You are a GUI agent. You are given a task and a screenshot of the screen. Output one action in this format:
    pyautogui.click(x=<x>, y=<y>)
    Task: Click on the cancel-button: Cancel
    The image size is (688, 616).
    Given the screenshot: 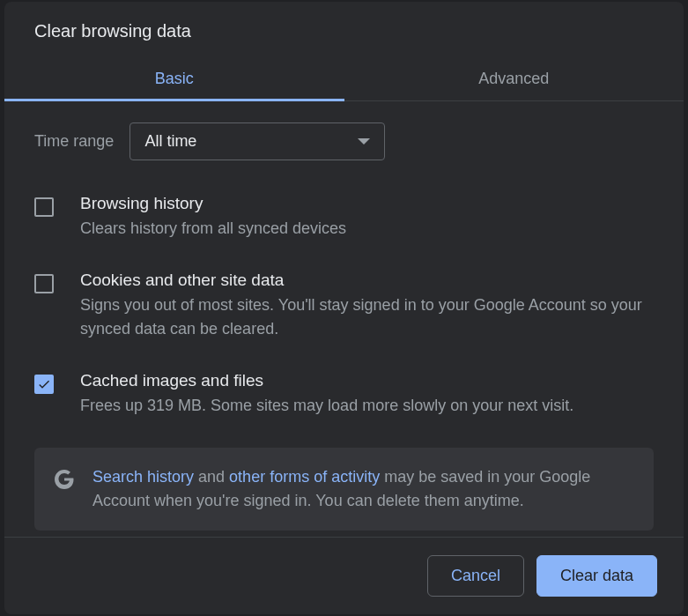 What is the action you would take?
    pyautogui.click(x=476, y=576)
    